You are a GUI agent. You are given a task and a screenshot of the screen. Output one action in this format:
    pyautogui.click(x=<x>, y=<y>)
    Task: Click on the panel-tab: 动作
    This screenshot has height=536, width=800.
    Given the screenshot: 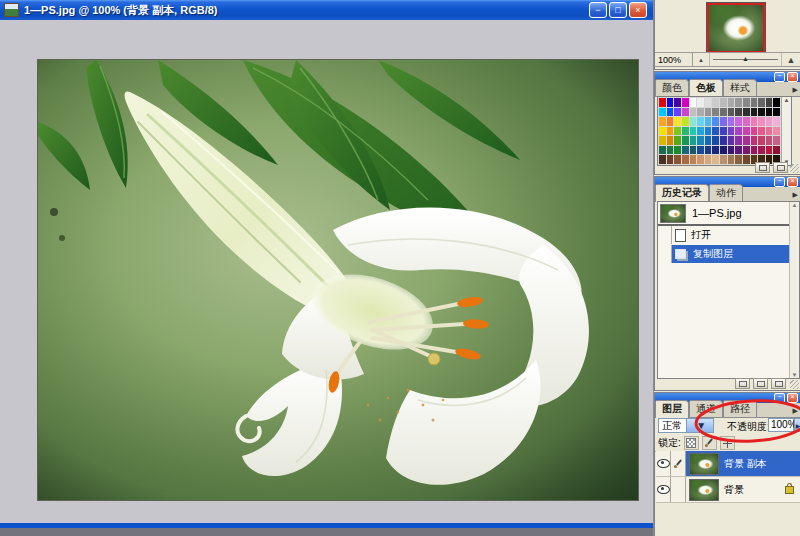 What is the action you would take?
    pyautogui.click(x=726, y=192)
    